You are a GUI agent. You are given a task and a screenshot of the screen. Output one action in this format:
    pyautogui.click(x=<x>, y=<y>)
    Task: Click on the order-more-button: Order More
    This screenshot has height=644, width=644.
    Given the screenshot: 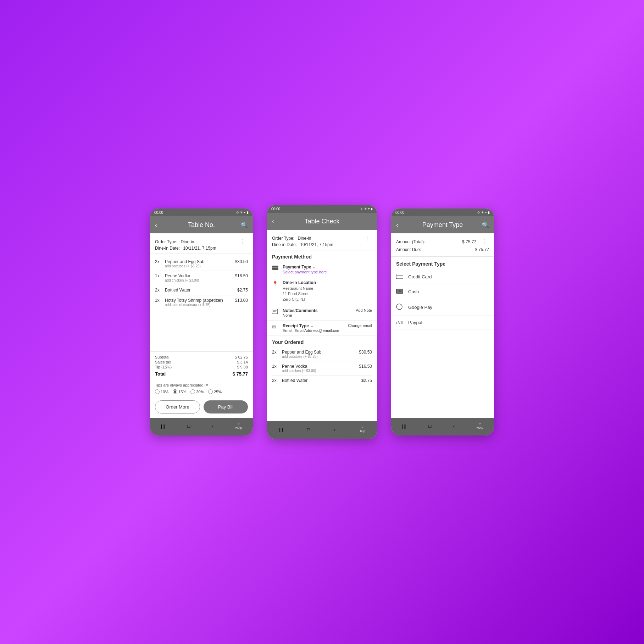 What is the action you would take?
    pyautogui.click(x=177, y=407)
    